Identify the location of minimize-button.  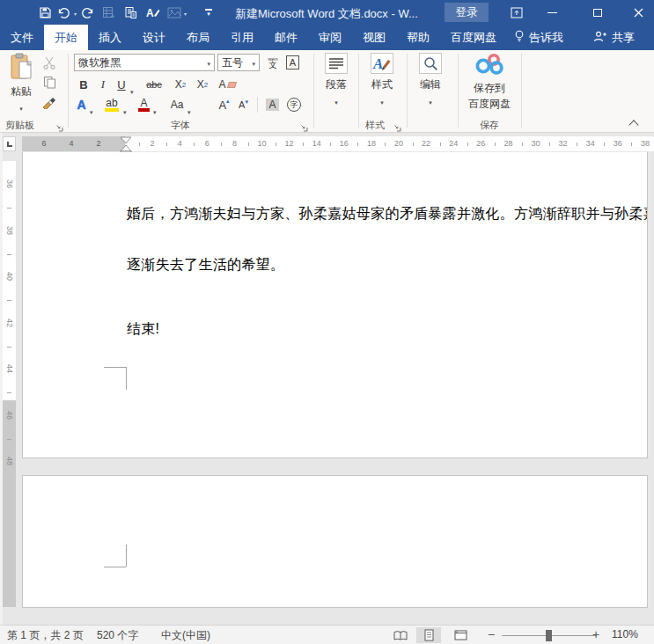
(552, 12).